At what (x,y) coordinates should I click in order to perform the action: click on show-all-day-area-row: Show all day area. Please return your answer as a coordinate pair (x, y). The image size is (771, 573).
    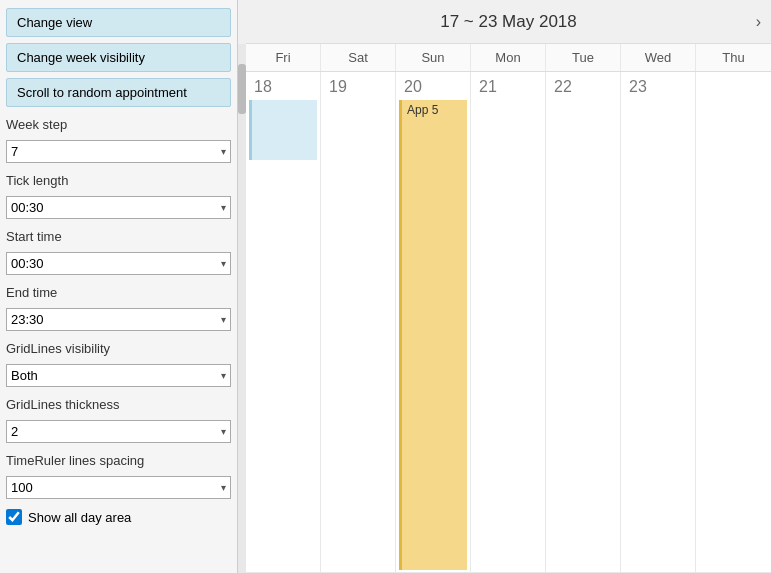
    Looking at the image, I should click on (118, 517).